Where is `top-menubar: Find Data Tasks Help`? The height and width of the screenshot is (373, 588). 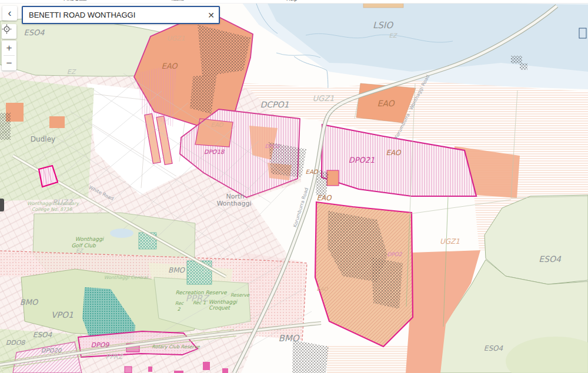 top-menubar: Find Data Tasks Help is located at coordinates (294, 2).